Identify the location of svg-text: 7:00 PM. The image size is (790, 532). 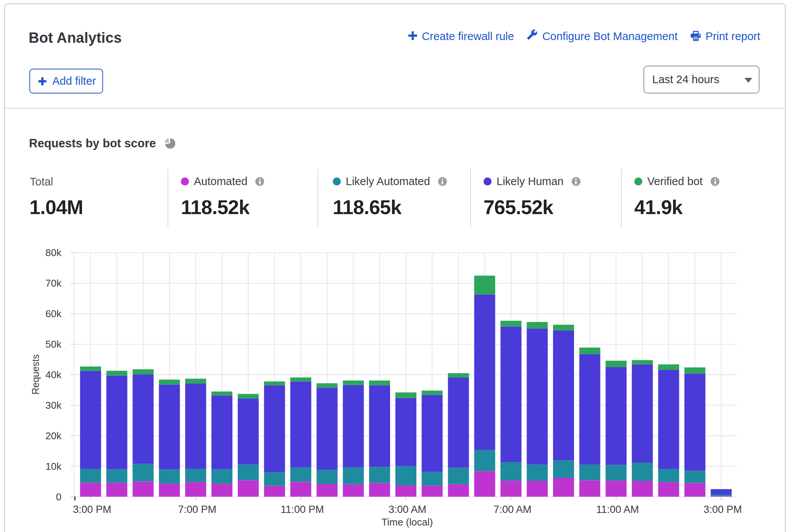
(197, 509).